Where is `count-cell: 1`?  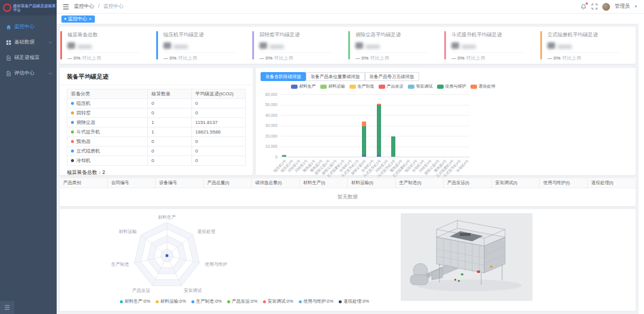
count-cell: 1 is located at coordinates (170, 123).